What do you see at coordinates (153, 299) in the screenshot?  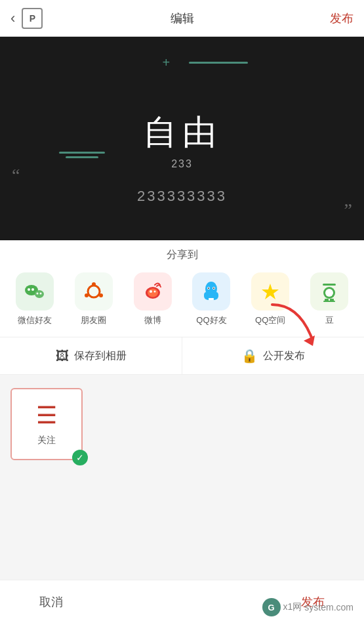 I see `share-item-weibo: 微博` at bounding box center [153, 299].